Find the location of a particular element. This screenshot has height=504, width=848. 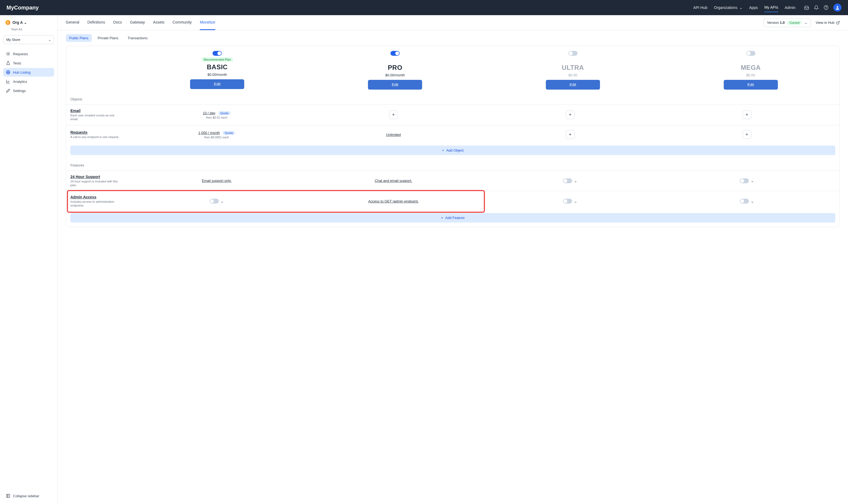

plan-price: $0.00 is located at coordinates (573, 75).